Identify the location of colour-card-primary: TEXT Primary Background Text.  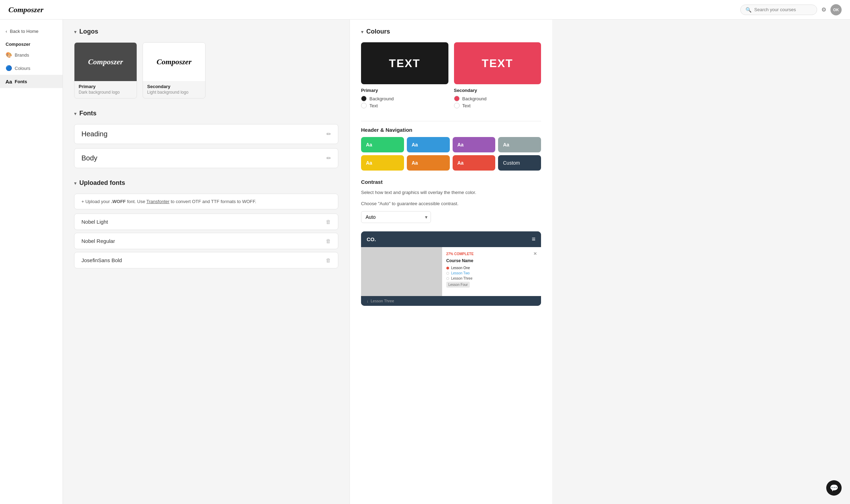
(405, 76).